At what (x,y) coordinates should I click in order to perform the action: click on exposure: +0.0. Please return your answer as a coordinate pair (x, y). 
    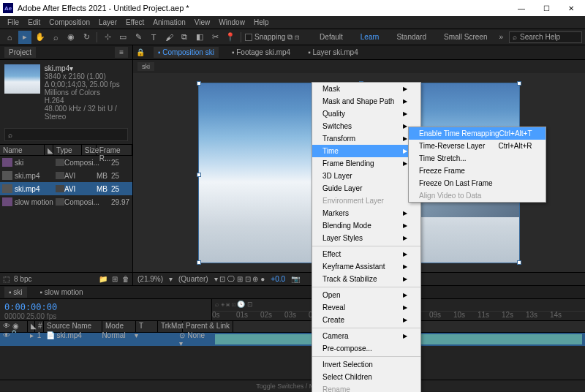
    Looking at the image, I should click on (278, 279).